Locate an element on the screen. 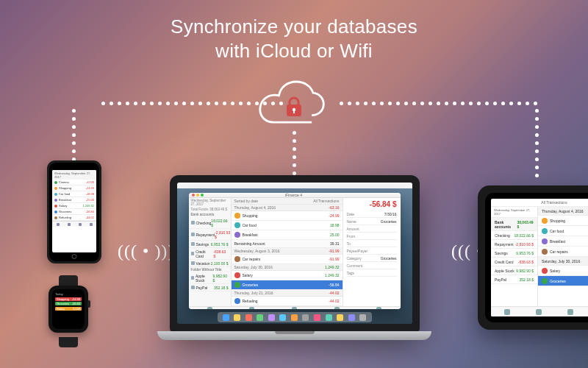  sidebar-item: Checking18,022.66 $ is located at coordinates (514, 236).